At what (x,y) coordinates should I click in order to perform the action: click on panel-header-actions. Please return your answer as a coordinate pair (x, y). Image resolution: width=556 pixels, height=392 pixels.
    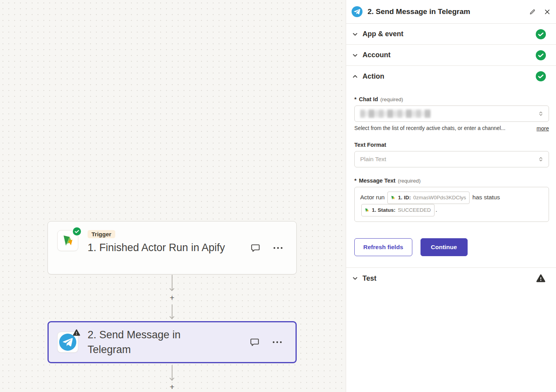
    Looking at the image, I should click on (540, 12).